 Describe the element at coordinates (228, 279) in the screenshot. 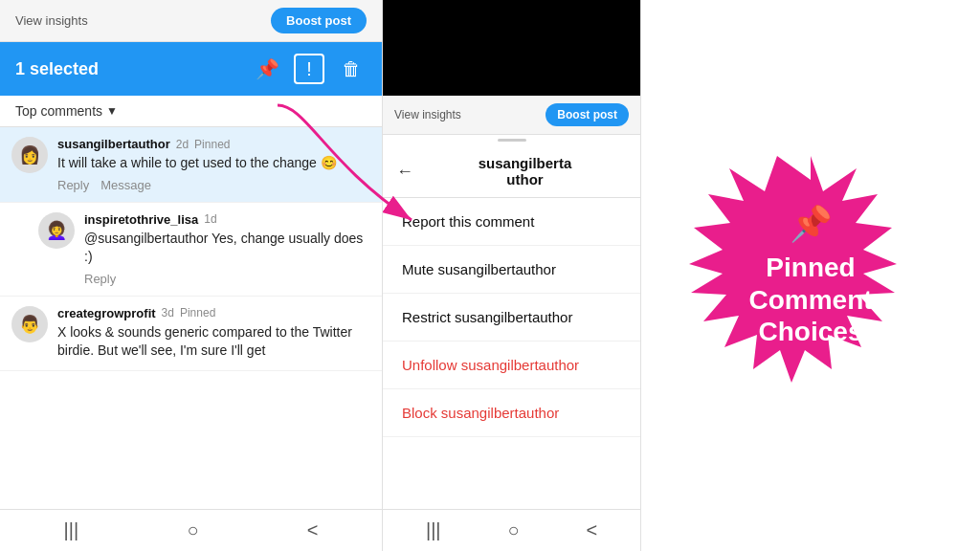

I see `comment-actions: Reply` at that location.